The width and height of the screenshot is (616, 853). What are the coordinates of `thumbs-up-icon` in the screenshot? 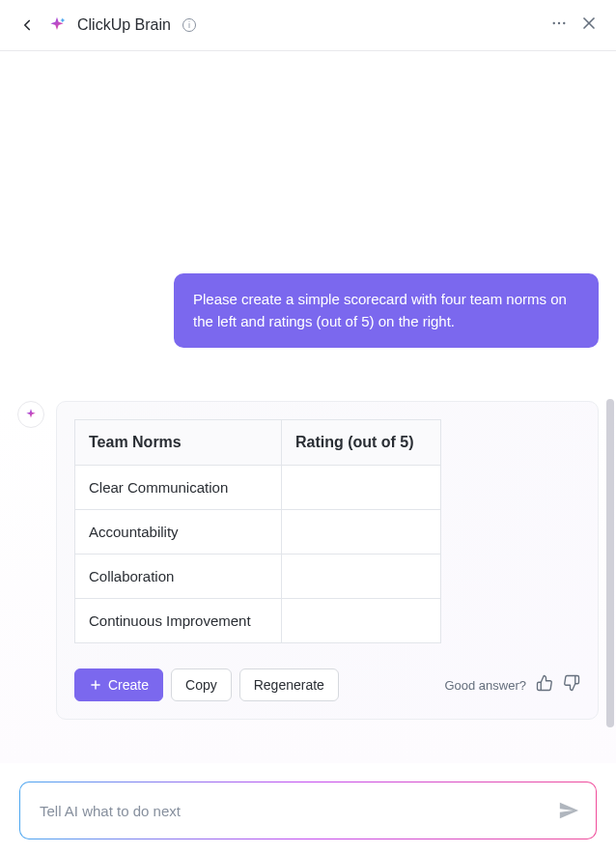 It's located at (545, 685).